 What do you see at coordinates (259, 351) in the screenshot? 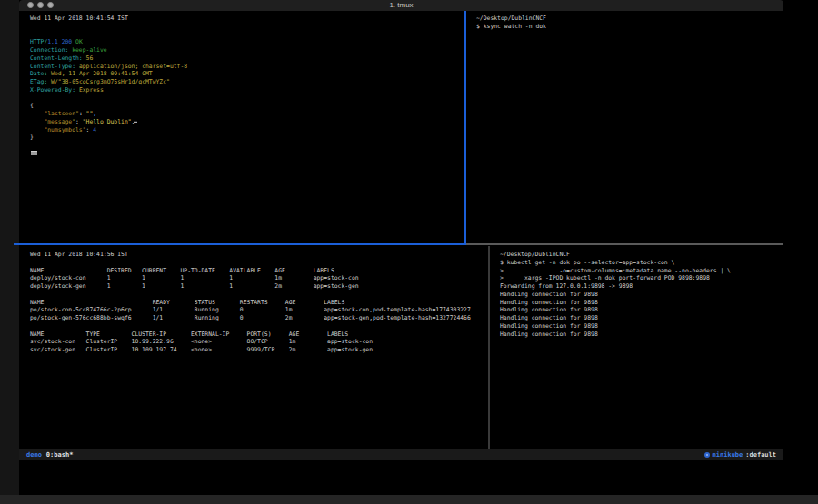
I see `terminal-line: svc/stock-gen ClusterIP 10.109.197.74 <n…` at bounding box center [259, 351].